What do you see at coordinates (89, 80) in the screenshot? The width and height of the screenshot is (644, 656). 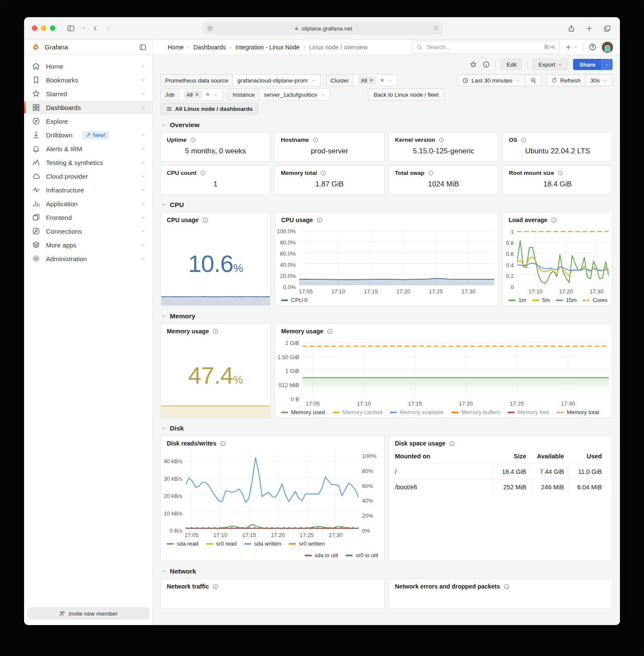 I see `sidebar-item-bookmarks: Bookmarks` at bounding box center [89, 80].